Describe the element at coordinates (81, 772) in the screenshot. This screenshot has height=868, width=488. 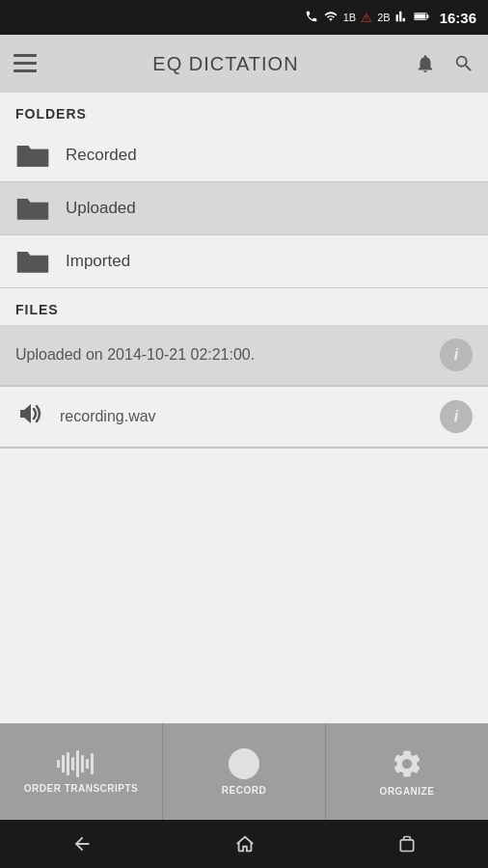
I see `nav-order-transcripts: ORDER TRANSCRIPTS` at that location.